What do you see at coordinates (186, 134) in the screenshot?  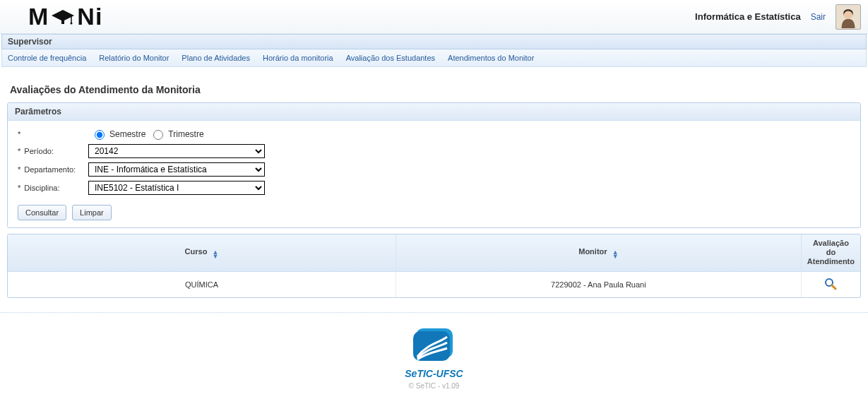 I see `radio-trimestre-text: Trimestre` at bounding box center [186, 134].